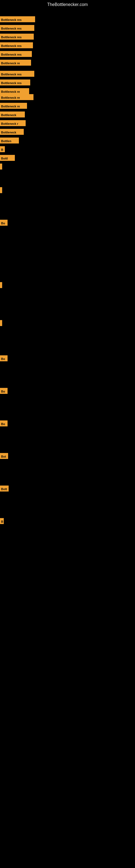 This screenshot has height=868, width=135. I want to click on bar-label: Bottleneck r, so click(13, 123).